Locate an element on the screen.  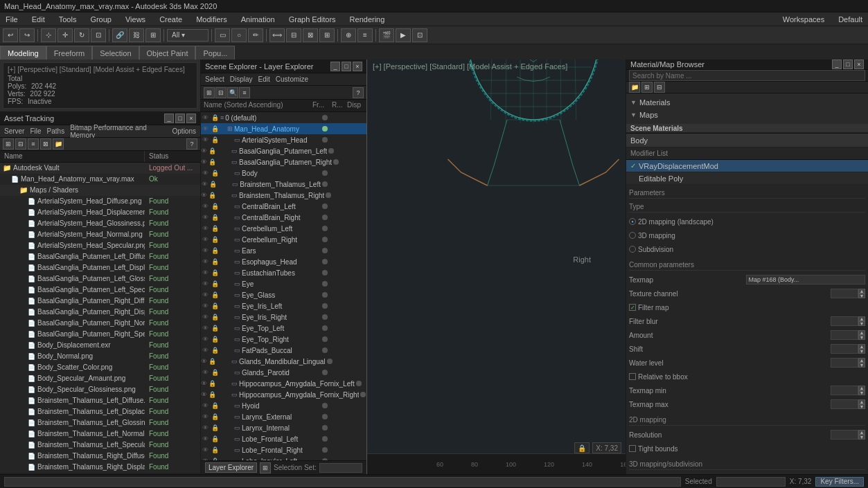
se-item-7: 👁 🔒 ▭ Brainstem_Thalamus_Right is located at coordinates (284, 195).